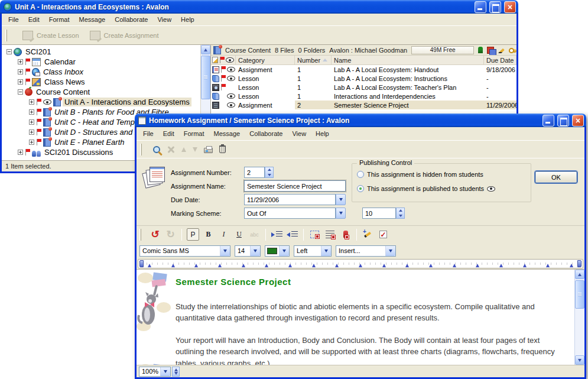 Image resolution: width=588 pixels, height=379 pixels. What do you see at coordinates (313, 251) in the screenshot?
I see `align-select: Left` at bounding box center [313, 251].